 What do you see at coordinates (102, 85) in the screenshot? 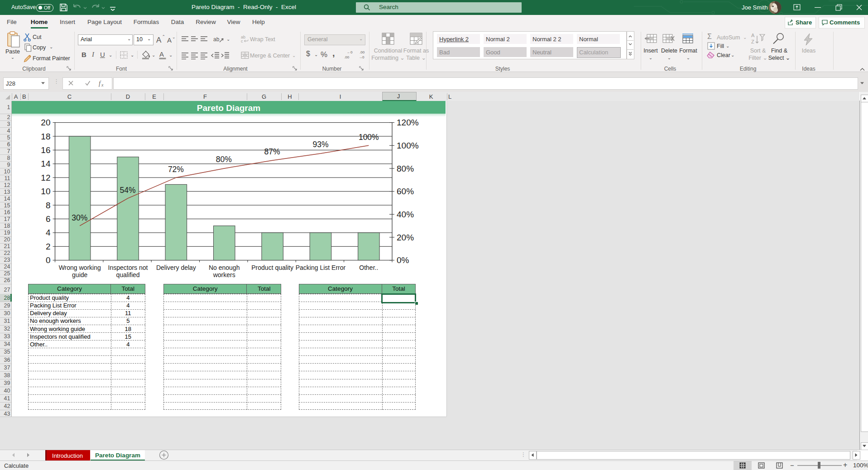
I see `svg-text: x` at bounding box center [102, 85].